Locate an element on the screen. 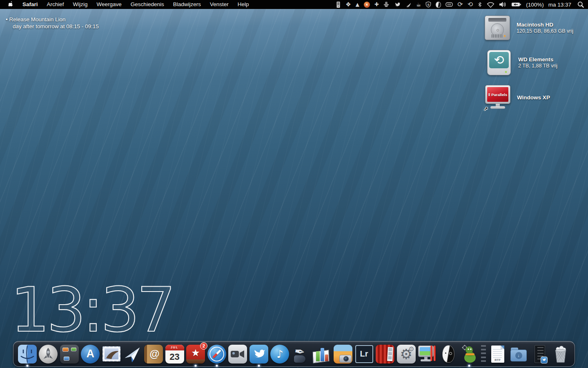 The height and width of the screenshot is (368, 588). menu-bar-status-area: ❖ ▲ × ✚ ☕ S ⟳ ⟲ is located at coordinates (460, 4).